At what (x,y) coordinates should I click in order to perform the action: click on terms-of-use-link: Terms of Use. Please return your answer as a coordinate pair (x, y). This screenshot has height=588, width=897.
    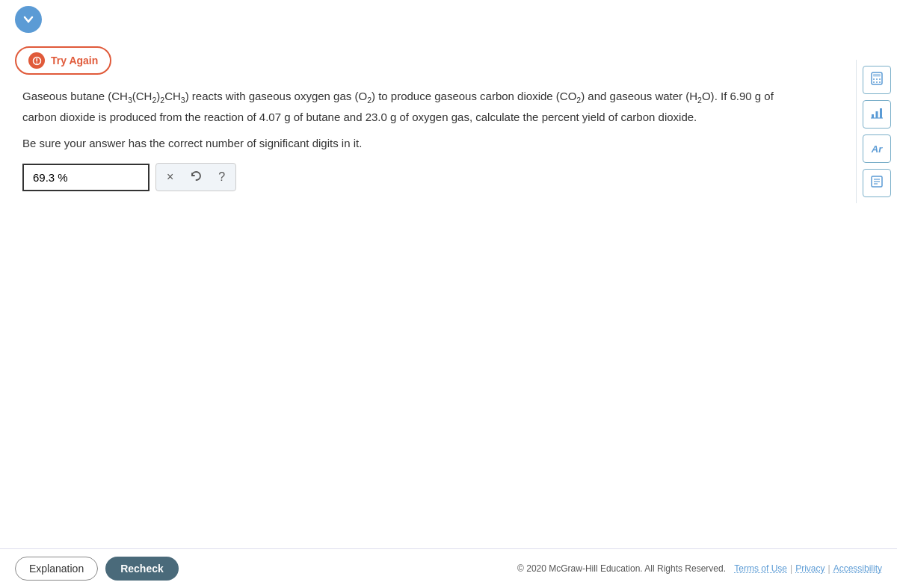
    Looking at the image, I should click on (761, 569).